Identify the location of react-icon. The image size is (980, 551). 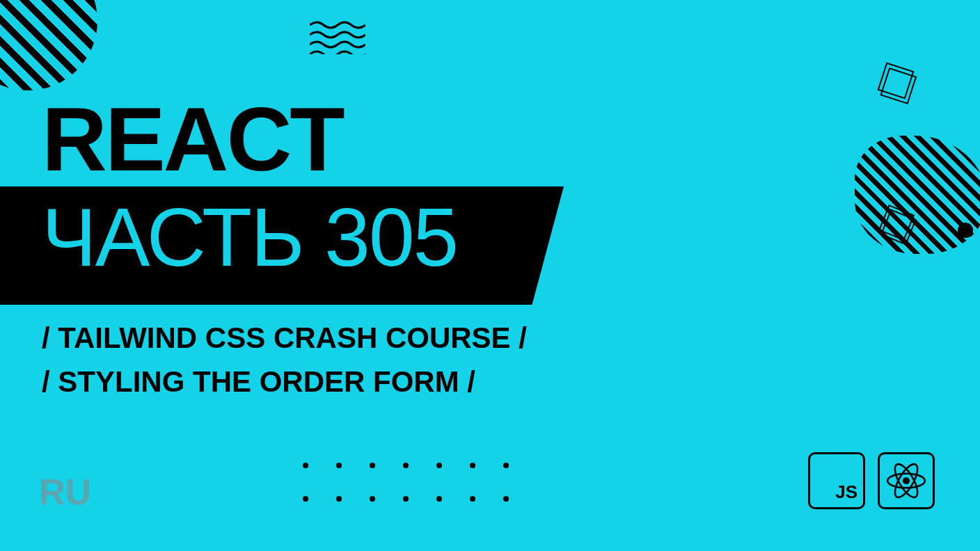
(906, 481).